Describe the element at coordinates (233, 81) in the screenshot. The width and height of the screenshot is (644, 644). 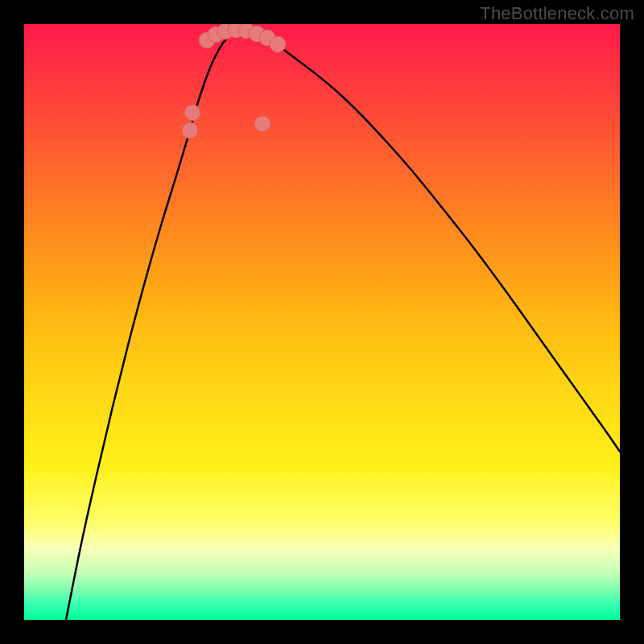
I see `curve-markers-group` at that location.